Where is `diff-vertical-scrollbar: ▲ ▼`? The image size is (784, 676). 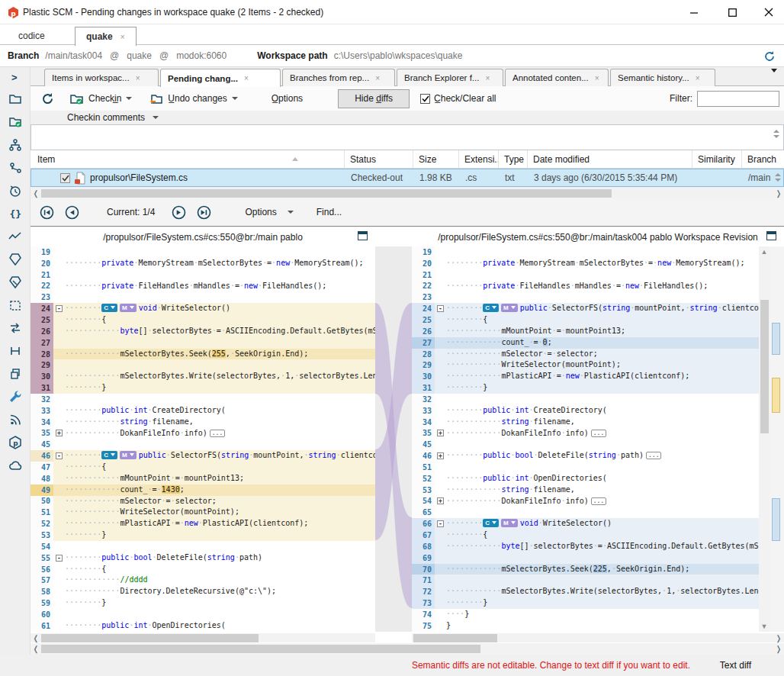 diff-vertical-scrollbar: ▲ ▼ is located at coordinates (764, 439).